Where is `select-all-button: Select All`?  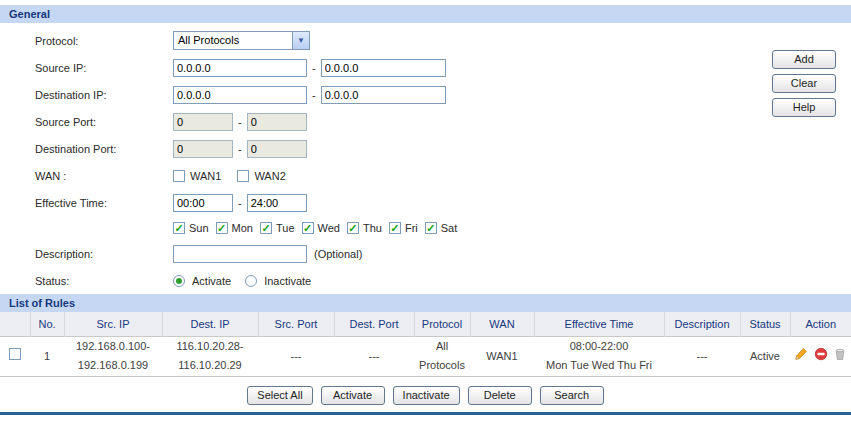 select-all-button: Select All is located at coordinates (280, 396).